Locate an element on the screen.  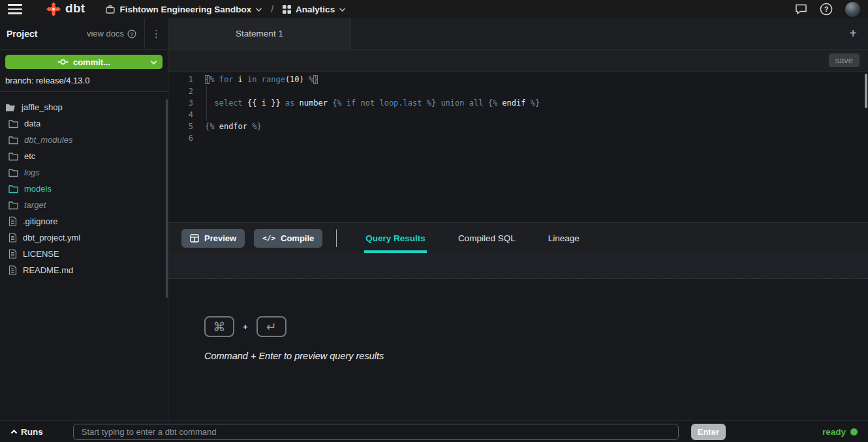
tree-item-label: jaffle_shop is located at coordinates (42, 107).